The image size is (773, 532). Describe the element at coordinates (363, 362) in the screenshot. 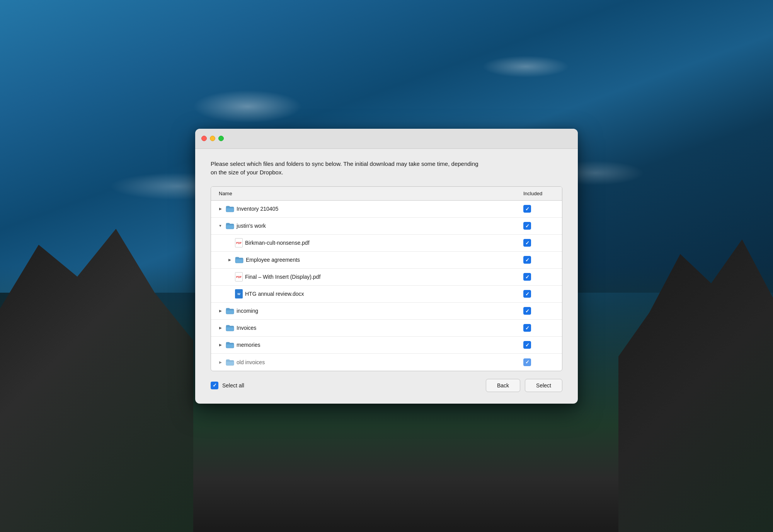

I see `file-name-cell: old invoices` at that location.